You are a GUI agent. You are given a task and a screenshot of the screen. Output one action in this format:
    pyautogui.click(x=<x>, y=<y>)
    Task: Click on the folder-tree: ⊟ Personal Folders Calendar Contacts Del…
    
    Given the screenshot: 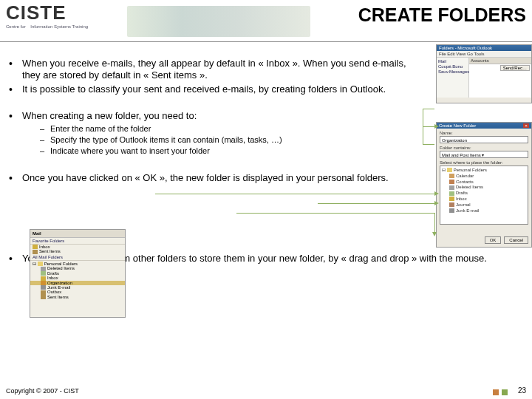 What is the action you would take?
    pyautogui.click(x=484, y=195)
    